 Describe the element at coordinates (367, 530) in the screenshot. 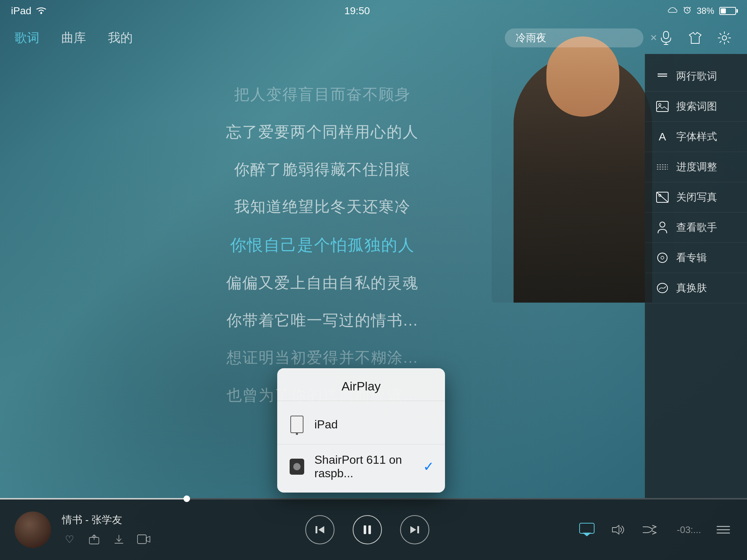

I see `playback-controls` at that location.